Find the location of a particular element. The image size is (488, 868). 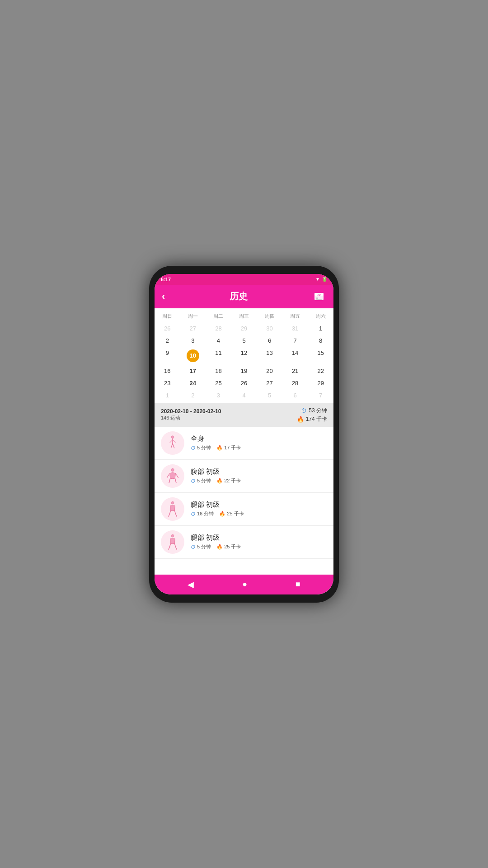

summary-right: ⏱ 53 分钟 🔥 174 千卡 is located at coordinates (312, 415).